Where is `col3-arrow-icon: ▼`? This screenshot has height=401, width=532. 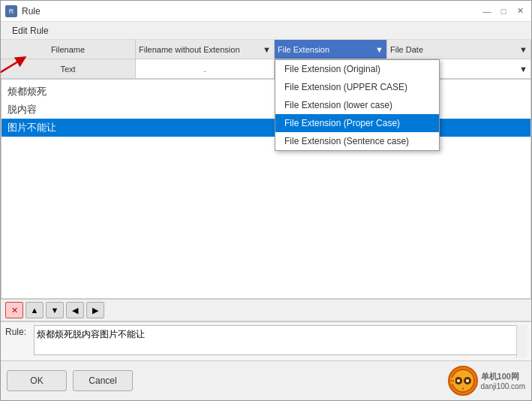 col3-arrow-icon: ▼ is located at coordinates (380, 50).